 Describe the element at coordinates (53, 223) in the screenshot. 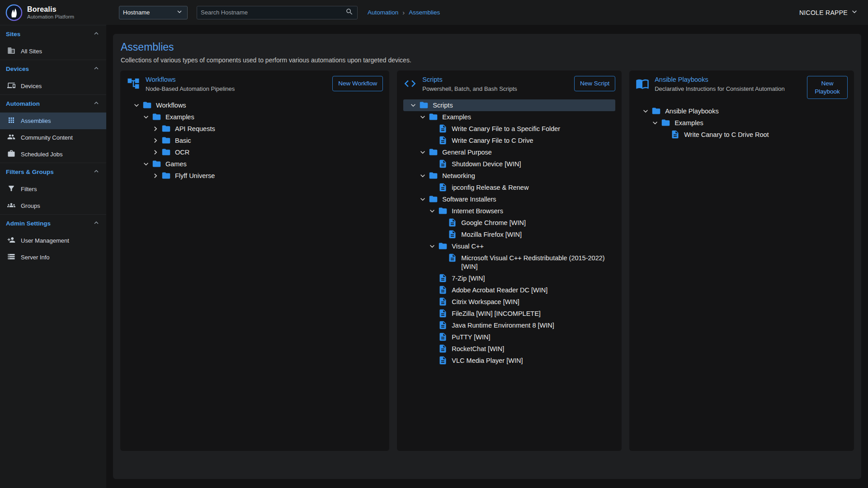

I see `sidebar-section-header-admin-settings: Admin Settings` at that location.